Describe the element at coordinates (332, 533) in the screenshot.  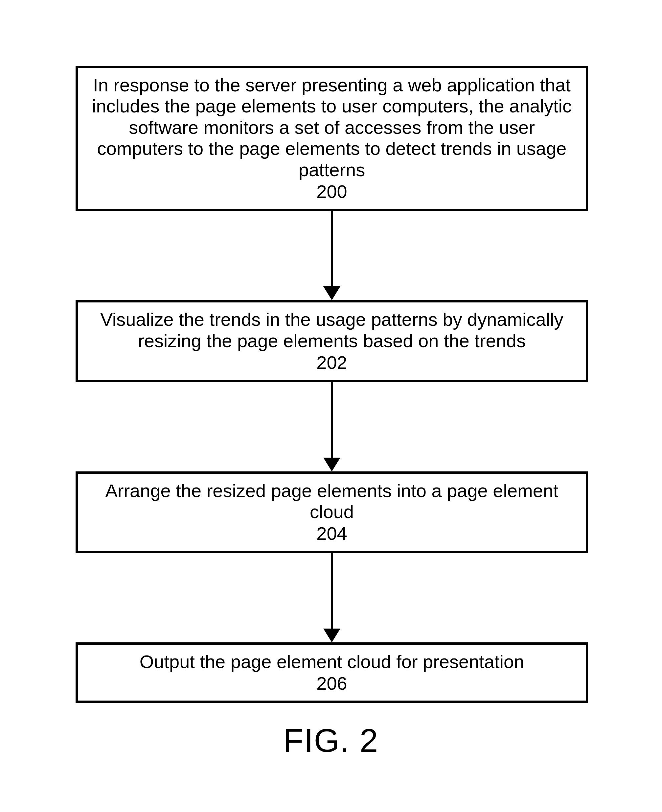
I see `step-number: 204` at that location.